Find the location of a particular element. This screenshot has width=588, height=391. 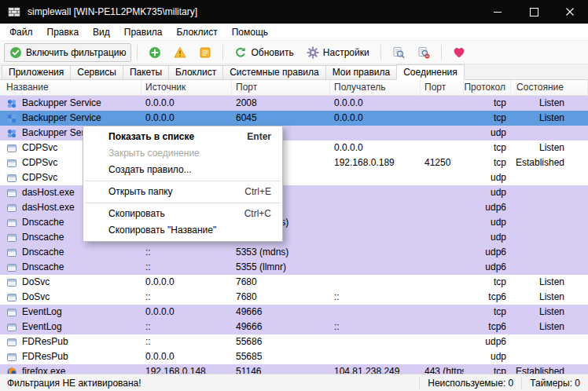

enable-filtering-button-label: Включить фильтрацию is located at coordinates (75, 53).